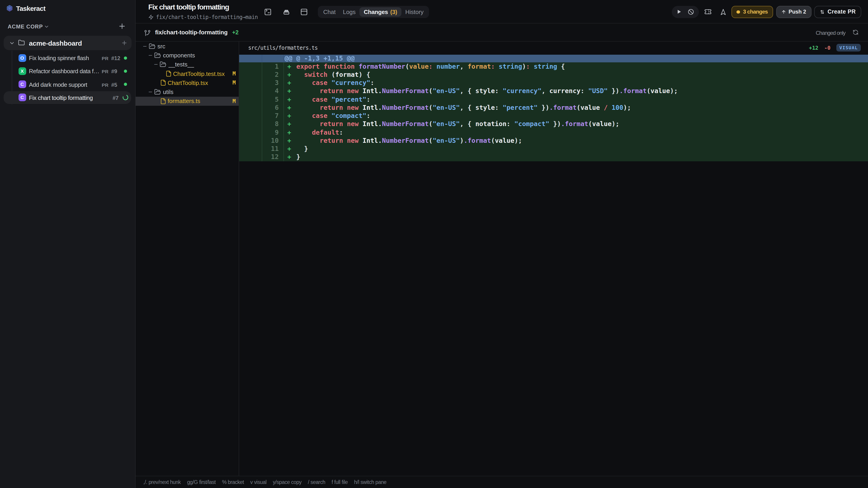 This screenshot has height=488, width=868. Describe the element at coordinates (414, 12) in the screenshot. I see `tab-history: History` at that location.